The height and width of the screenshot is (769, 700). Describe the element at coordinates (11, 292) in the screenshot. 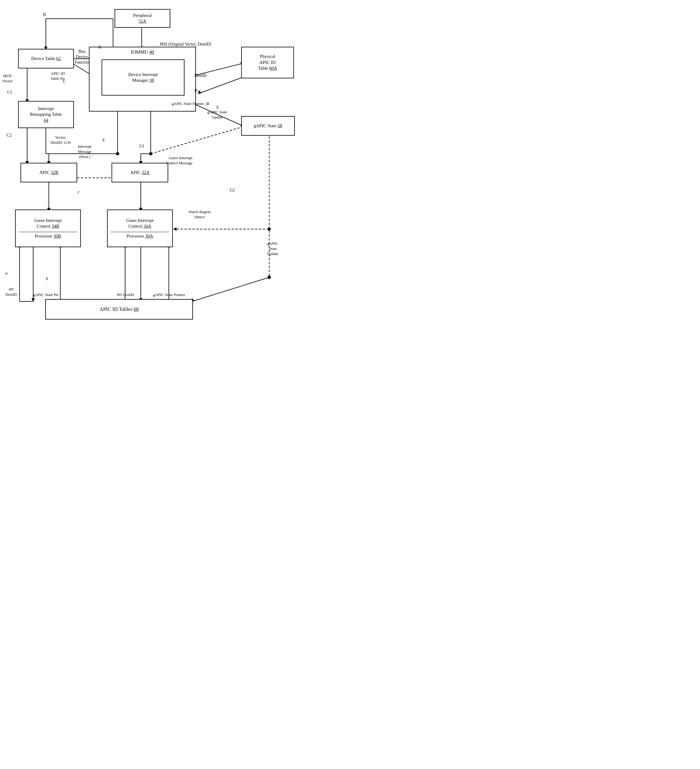

I see `ipi-destid-left-label: IPIDestID` at that location.